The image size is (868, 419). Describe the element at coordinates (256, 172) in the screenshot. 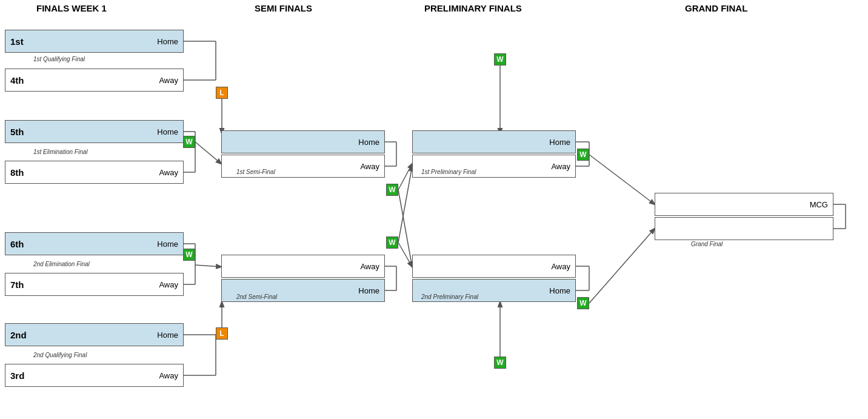

I see `game-label-semi1: 1st Semi-Final` at that location.